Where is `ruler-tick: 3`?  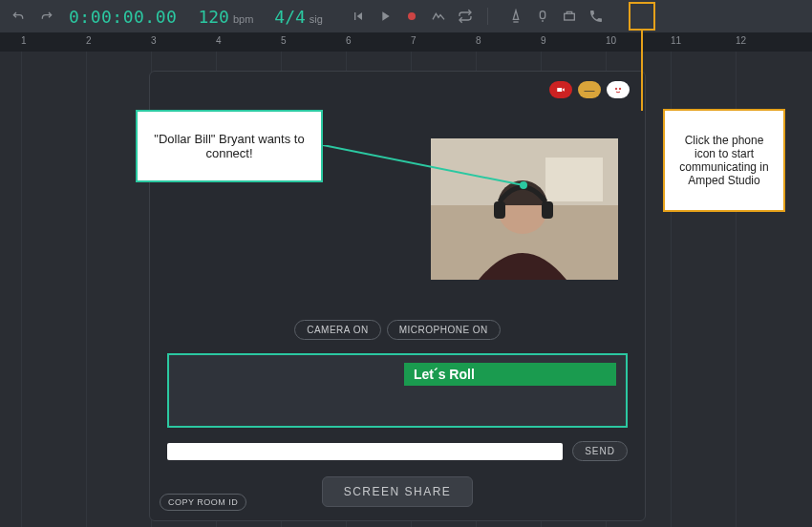
ruler-tick: 3 is located at coordinates (154, 40).